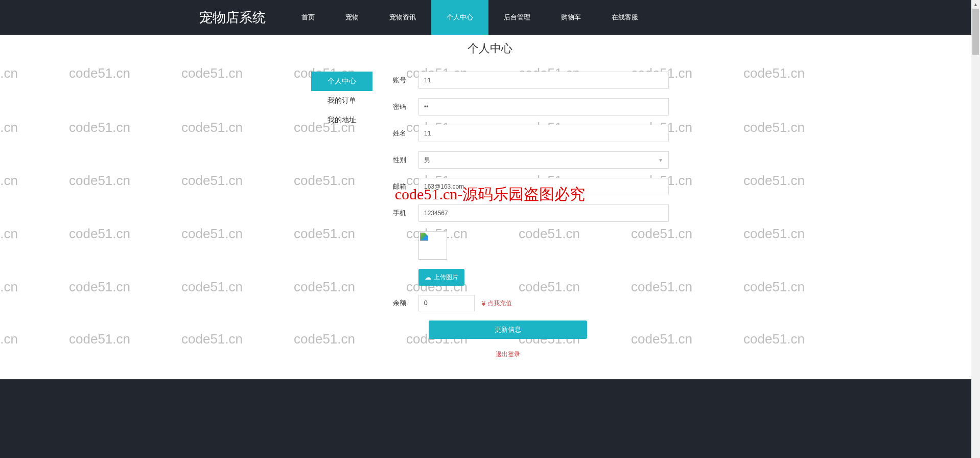  What do you see at coordinates (342, 81) in the screenshot?
I see `sidebar-item-0: 个人中心` at bounding box center [342, 81].